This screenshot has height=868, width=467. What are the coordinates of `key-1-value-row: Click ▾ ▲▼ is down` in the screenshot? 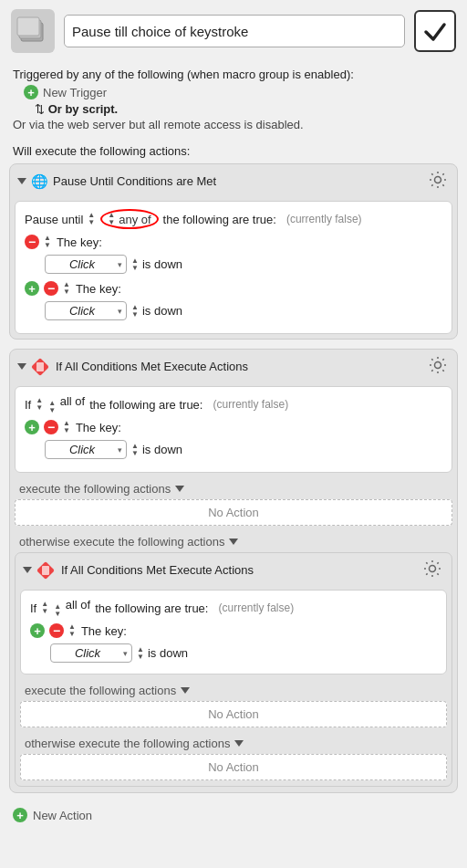 It's located at (244, 265).